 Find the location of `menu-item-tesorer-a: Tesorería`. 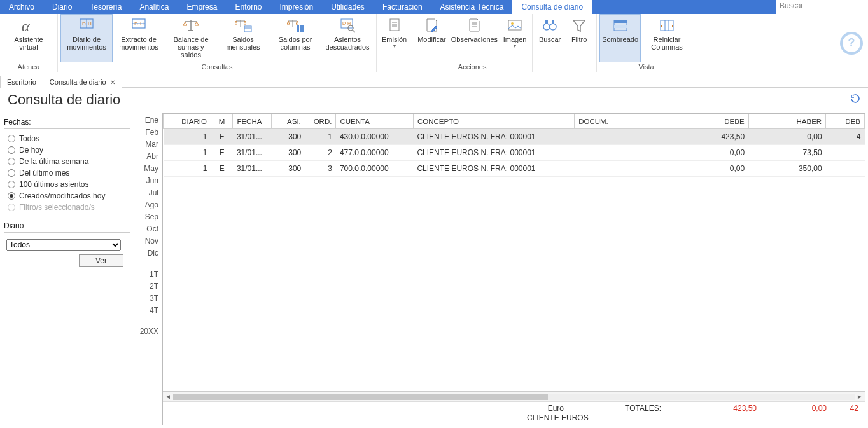

menu-item-tesorer-a: Tesorería is located at coordinates (106, 7).